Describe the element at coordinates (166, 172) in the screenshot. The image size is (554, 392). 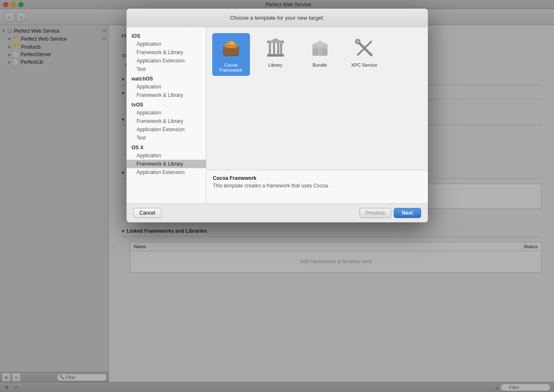
I see `osx-app-extension-item: Application Extension` at that location.